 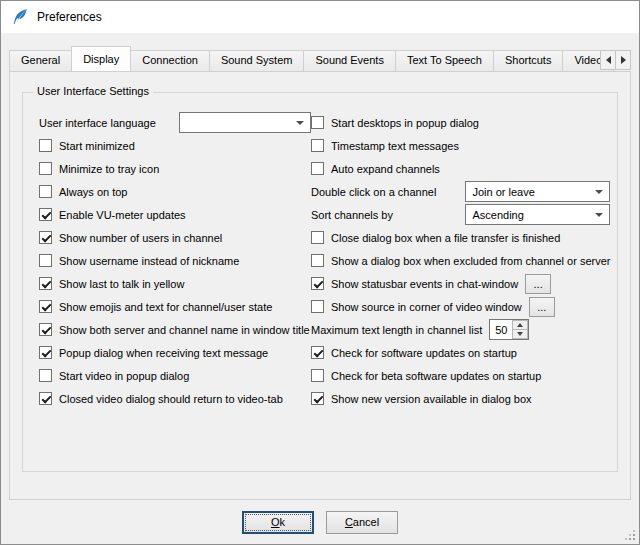 What do you see at coordinates (175, 168) in the screenshot?
I see `checkbox-minimize-to-tray: Minimize to tray icon` at bounding box center [175, 168].